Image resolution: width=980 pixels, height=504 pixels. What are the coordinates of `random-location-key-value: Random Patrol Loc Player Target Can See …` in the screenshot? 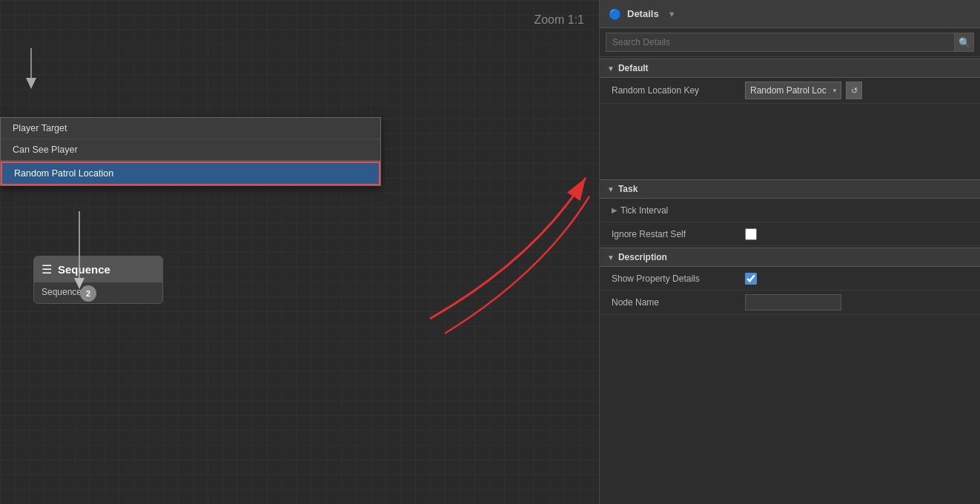 It's located at (858, 90).